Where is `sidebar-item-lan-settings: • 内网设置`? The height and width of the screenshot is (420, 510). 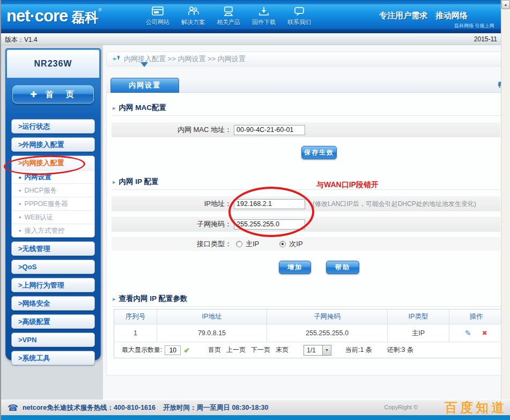 sidebar-item-lan-settings: • 内网设置 is located at coordinates (53, 177).